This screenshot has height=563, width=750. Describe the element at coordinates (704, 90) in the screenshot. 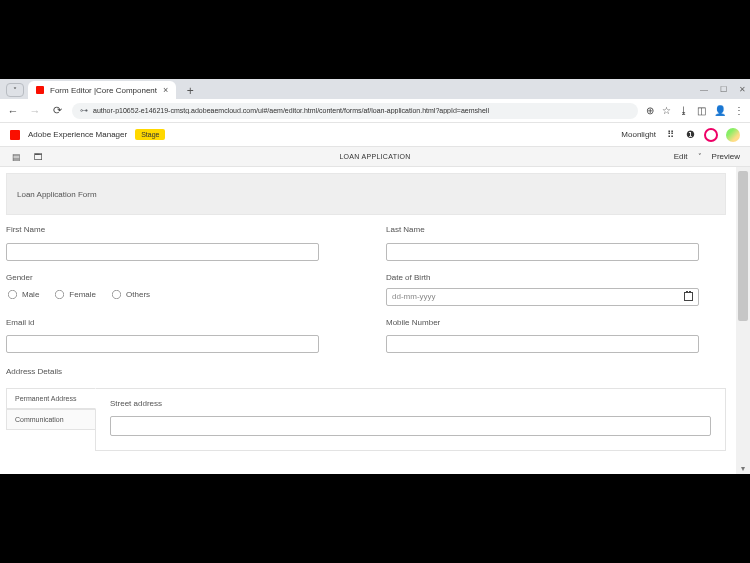

I see `minimize-icon: —` at that location.